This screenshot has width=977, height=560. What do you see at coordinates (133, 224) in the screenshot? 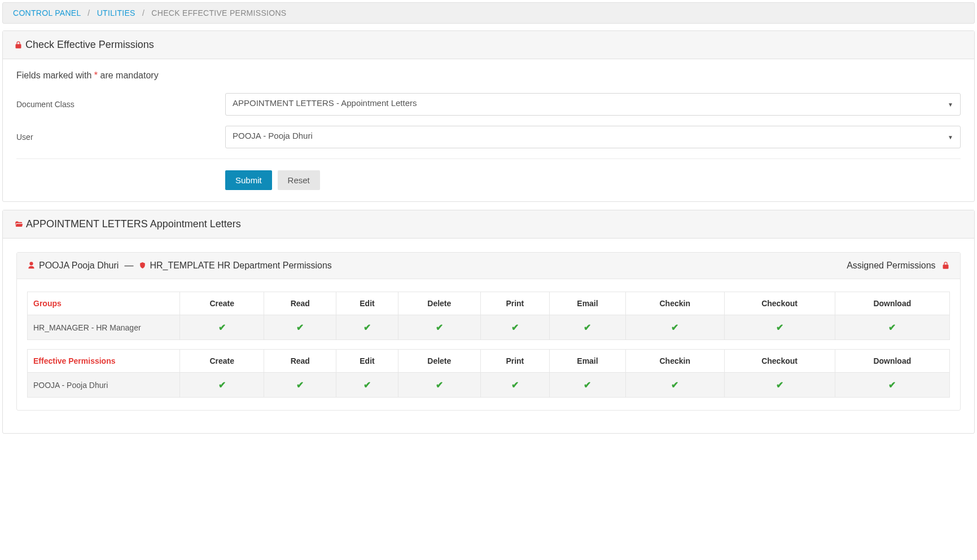
I see `results-title-text: APPOINTMENT LETTERS Appointment Letters` at bounding box center [133, 224].